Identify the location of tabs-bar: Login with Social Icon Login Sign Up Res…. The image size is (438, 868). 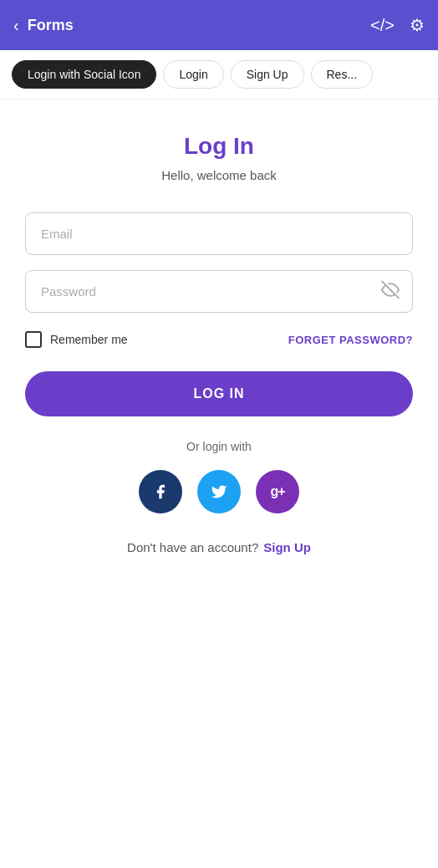
(219, 75).